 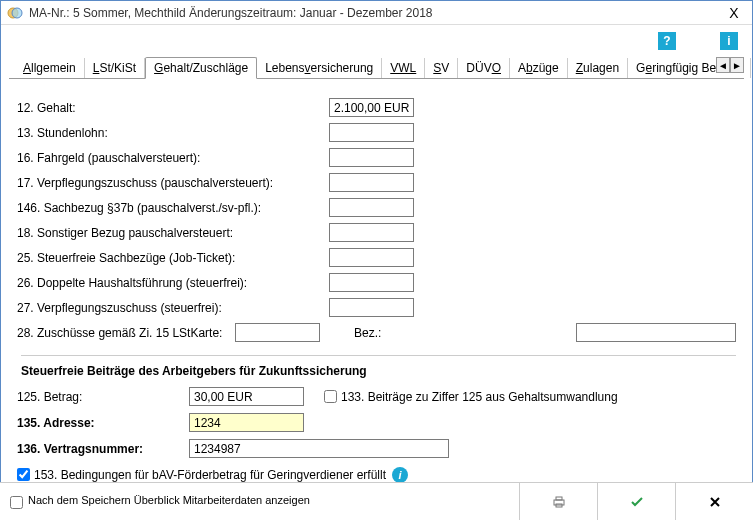 What do you see at coordinates (103, 449) in the screenshot?
I see `label-136-vertragsnummer: 136. Vertragsnummer:` at bounding box center [103, 449].